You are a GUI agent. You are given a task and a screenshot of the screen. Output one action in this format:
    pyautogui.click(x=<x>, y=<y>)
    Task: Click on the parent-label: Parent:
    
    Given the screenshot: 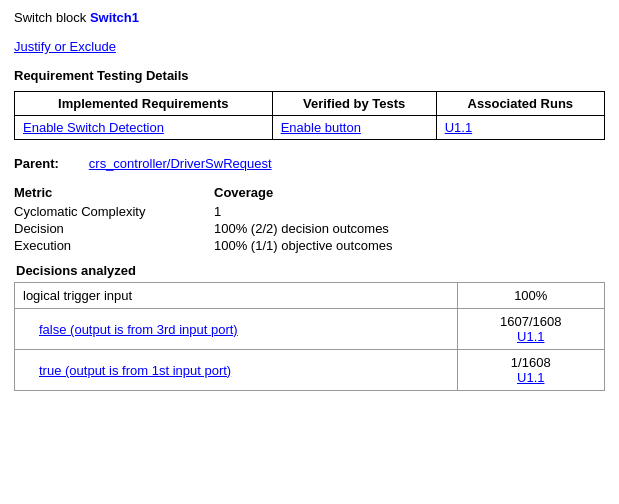 What is the action you would take?
    pyautogui.click(x=36, y=164)
    